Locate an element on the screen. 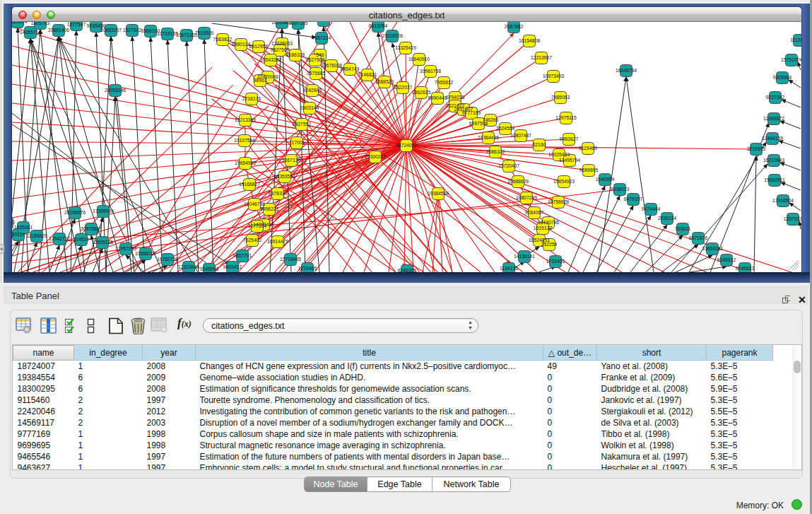 The width and height of the screenshot is (812, 514). svg-text: 10653267 is located at coordinates (111, 30).